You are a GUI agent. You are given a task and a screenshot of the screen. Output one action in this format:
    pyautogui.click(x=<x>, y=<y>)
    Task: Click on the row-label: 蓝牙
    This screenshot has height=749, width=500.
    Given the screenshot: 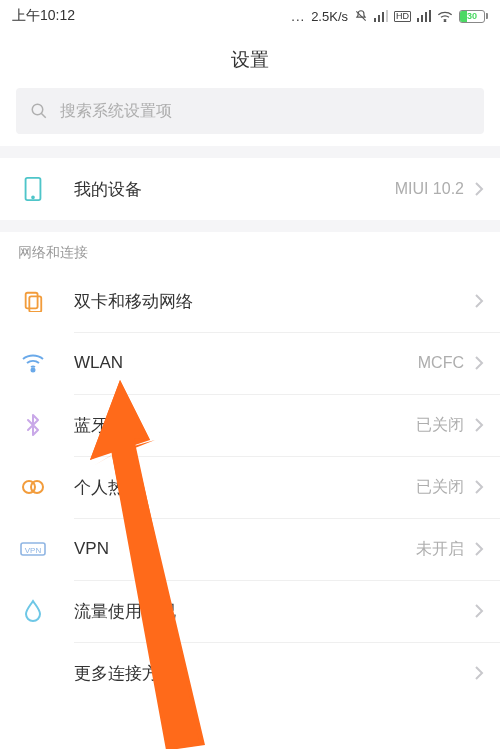 What is the action you would take?
    pyautogui.click(x=245, y=426)
    